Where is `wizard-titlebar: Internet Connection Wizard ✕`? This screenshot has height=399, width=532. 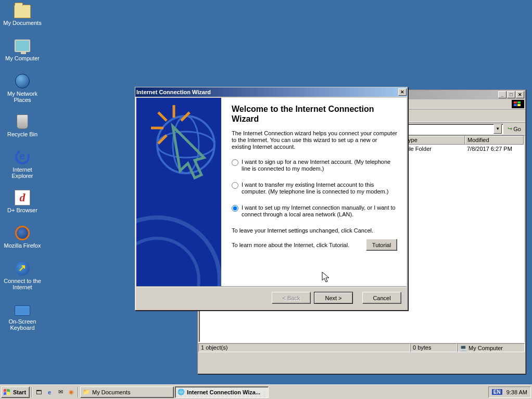 wizard-titlebar: Internet Connection Wizard ✕ is located at coordinates (272, 92).